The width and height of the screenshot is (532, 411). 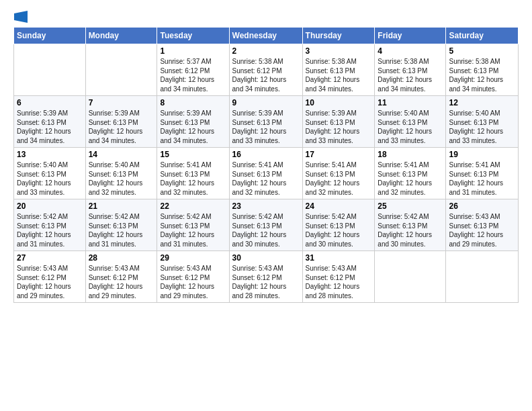 What do you see at coordinates (339, 173) in the screenshot?
I see `day-cell: 17Sunrise: 5:41 AM Sunset: 6:13 PM Dayli…` at bounding box center [339, 173].